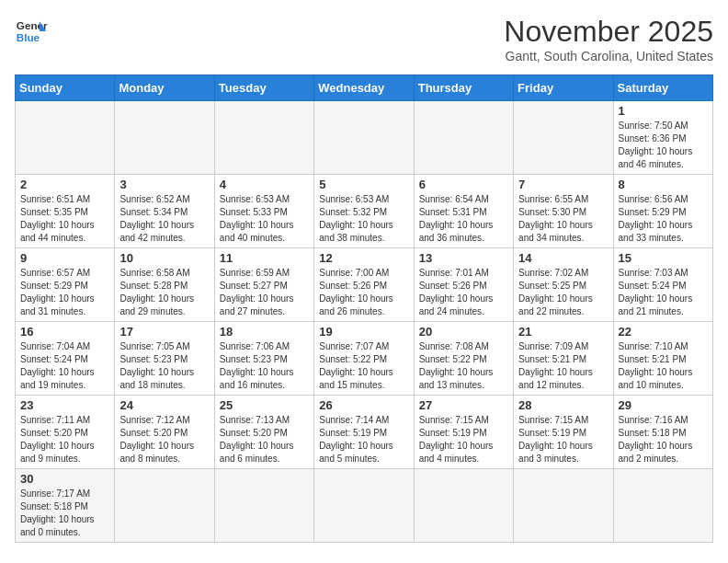  Describe the element at coordinates (364, 184) in the screenshot. I see `day-number: 5` at that location.